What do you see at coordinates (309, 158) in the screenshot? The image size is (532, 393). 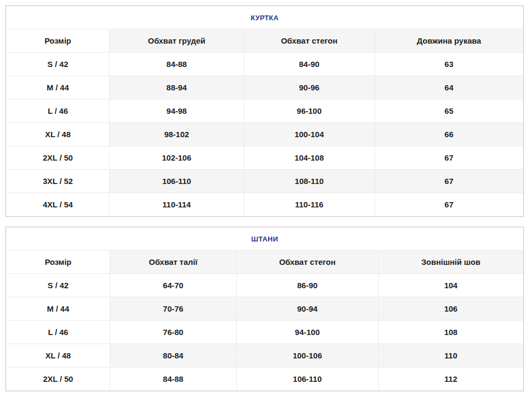 I see `value-cell: 104-108` at bounding box center [309, 158].